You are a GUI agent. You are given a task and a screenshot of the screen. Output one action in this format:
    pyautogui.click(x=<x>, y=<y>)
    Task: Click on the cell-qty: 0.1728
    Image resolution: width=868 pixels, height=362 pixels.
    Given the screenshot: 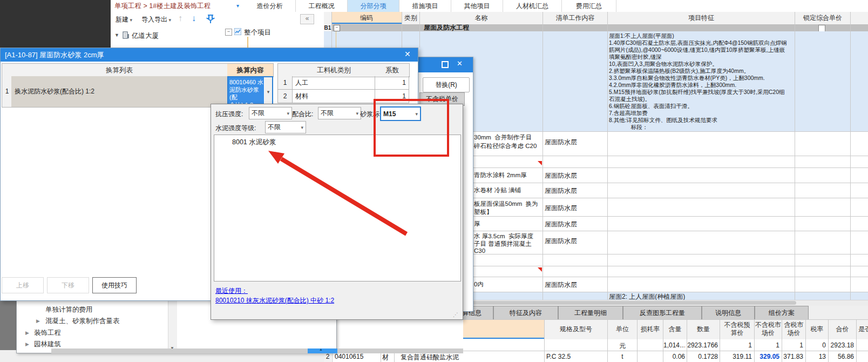 What is the action you would take?
    pyautogui.click(x=702, y=357)
    